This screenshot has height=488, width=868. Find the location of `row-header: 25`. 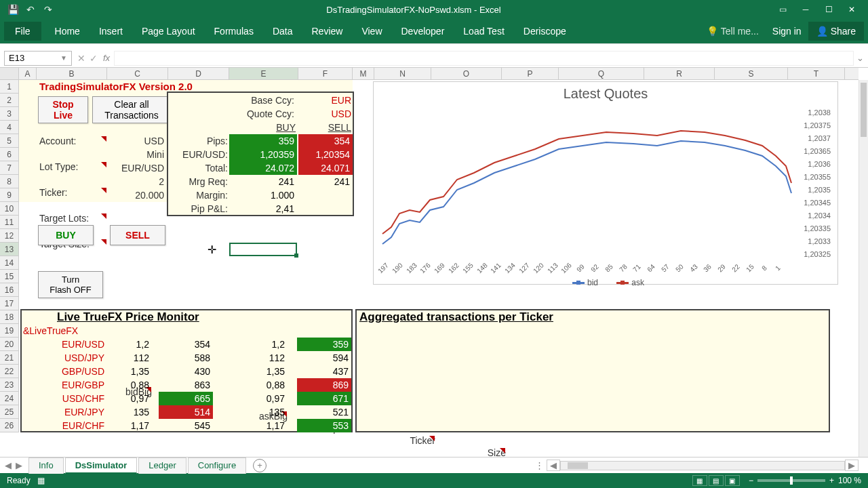

row-header: 25 is located at coordinates (9, 412).